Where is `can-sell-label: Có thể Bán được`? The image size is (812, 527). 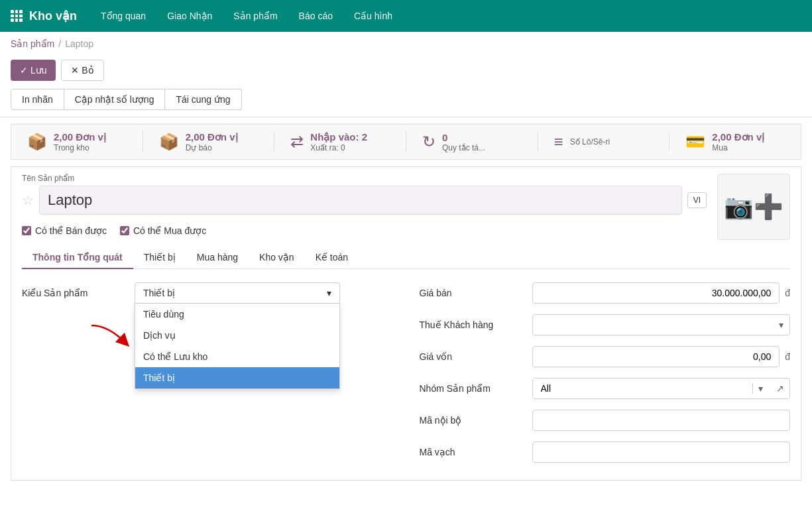 can-sell-label: Có thể Bán được is located at coordinates (71, 231).